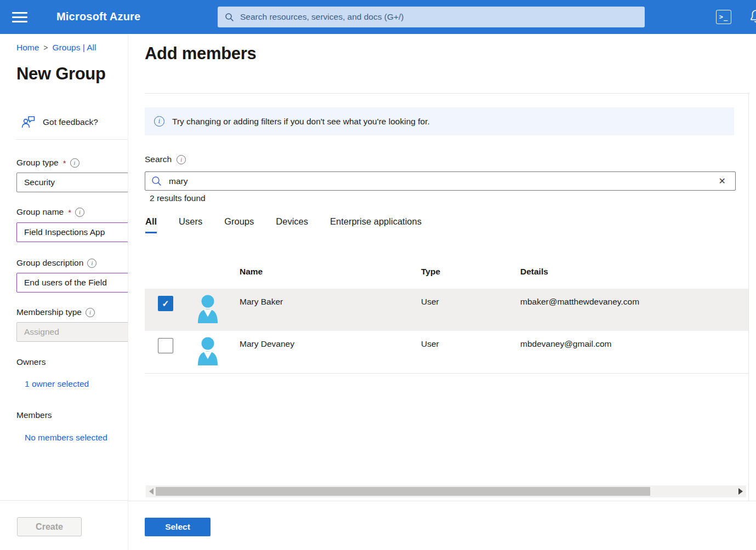 The width and height of the screenshot is (756, 550). Describe the element at coordinates (56, 263) in the screenshot. I see `group-description-label: Group descriptioni` at that location.